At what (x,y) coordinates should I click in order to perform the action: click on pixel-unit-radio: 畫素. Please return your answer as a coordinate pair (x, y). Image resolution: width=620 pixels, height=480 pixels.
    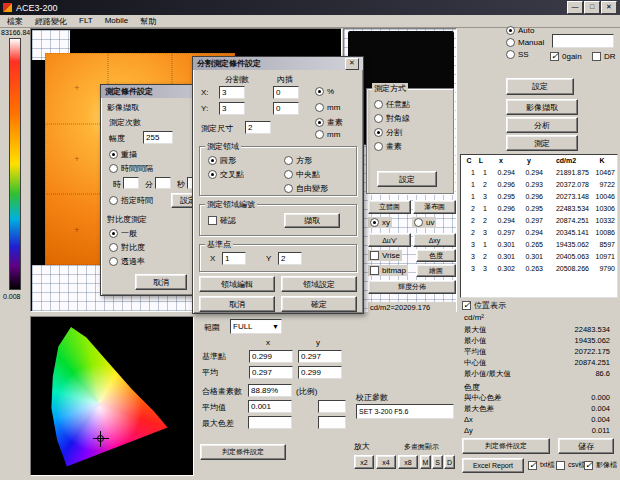
    Looking at the image, I should click on (329, 122).